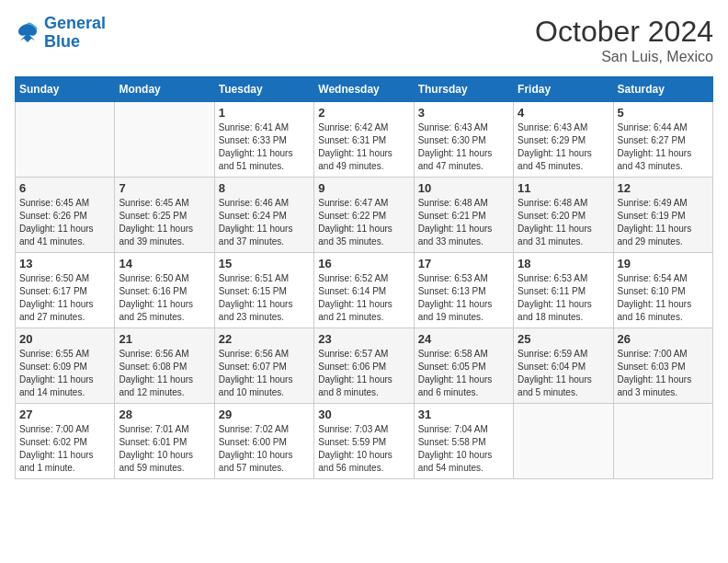 This screenshot has height=563, width=728. I want to click on day-number: 11, so click(563, 188).